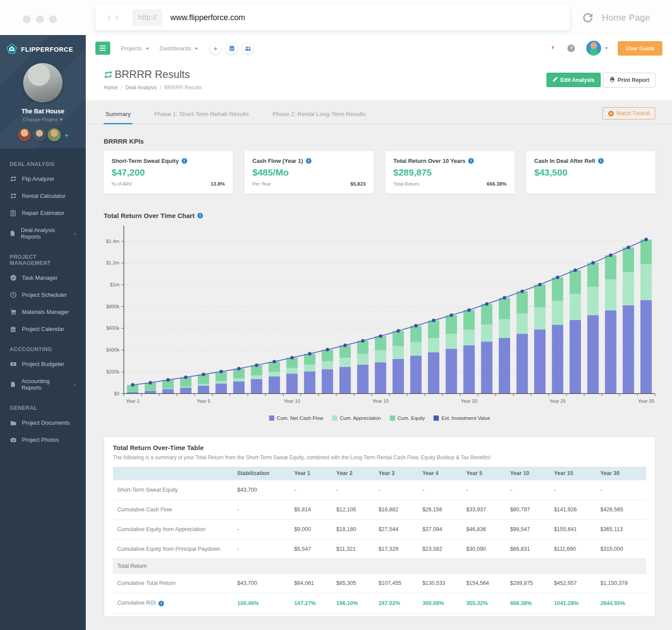 The width and height of the screenshot is (672, 630). Describe the element at coordinates (13, 278) in the screenshot. I see `check-circle-icon` at that location.